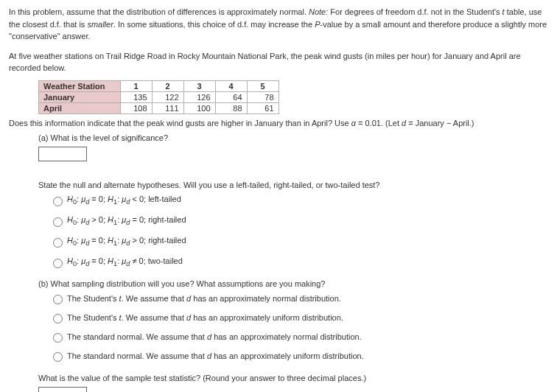  Describe the element at coordinates (299, 356) in the screenshot. I see `dist-opt-4: The standard normal. We assume that d ha…` at that location.